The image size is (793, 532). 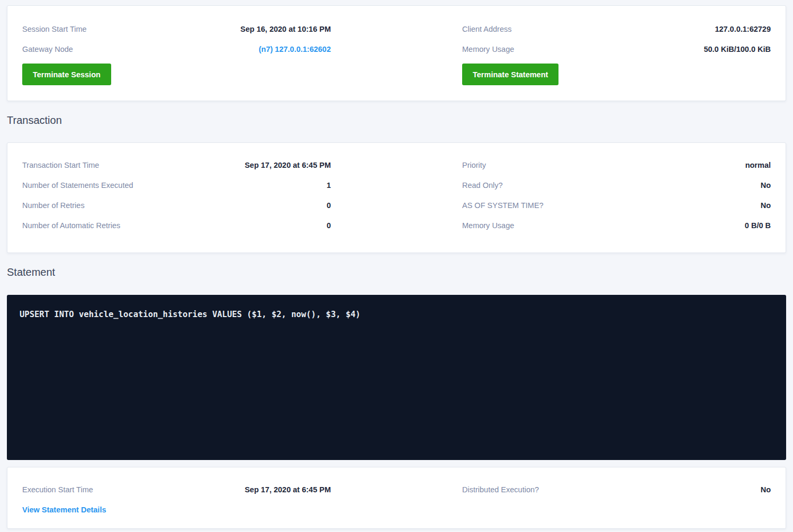 I want to click on read-only-value: No, so click(x=765, y=185).